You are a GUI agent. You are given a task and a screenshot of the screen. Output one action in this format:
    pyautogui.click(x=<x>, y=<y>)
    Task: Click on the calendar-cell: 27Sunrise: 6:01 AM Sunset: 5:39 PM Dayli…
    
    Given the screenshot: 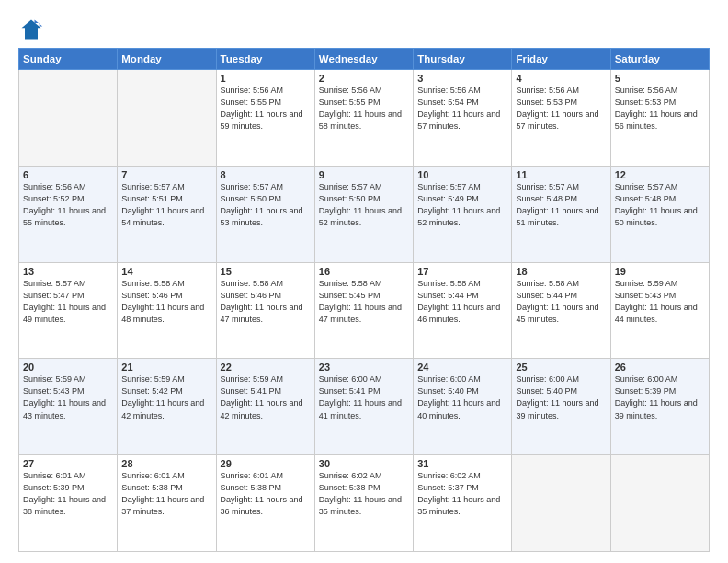 What is the action you would take?
    pyautogui.click(x=68, y=504)
    